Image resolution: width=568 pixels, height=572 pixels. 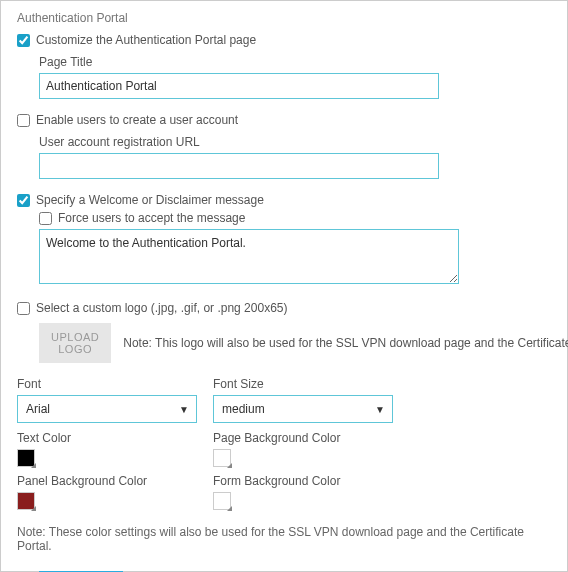 I want to click on font-col: Font Arial ▼, so click(x=107, y=400).